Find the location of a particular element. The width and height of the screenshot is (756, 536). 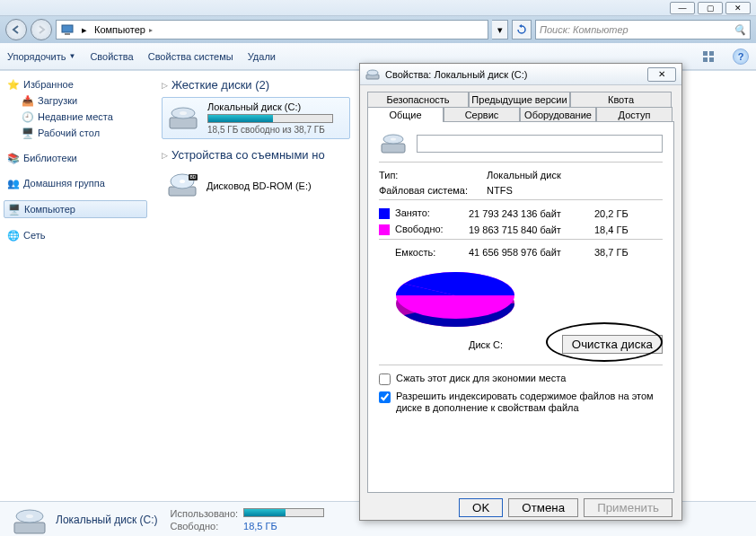

properties-button: Свойства is located at coordinates (111, 57).